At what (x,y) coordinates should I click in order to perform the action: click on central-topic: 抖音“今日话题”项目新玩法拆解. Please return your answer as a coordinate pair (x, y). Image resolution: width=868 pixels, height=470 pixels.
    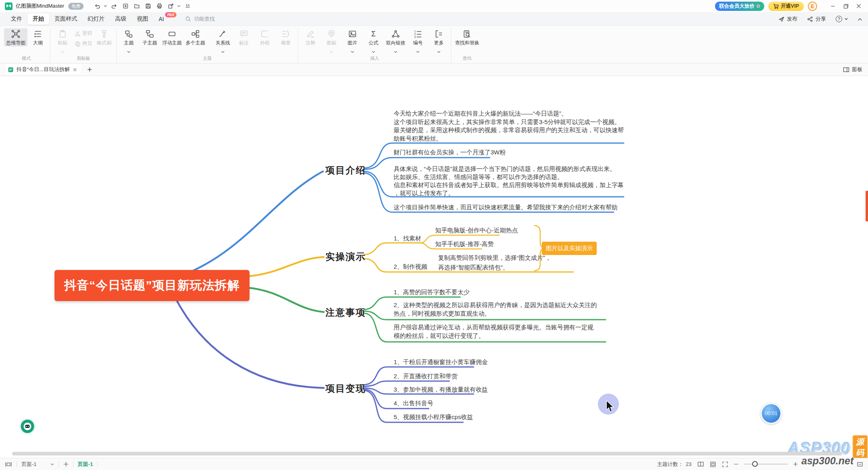
    Looking at the image, I should click on (152, 285).